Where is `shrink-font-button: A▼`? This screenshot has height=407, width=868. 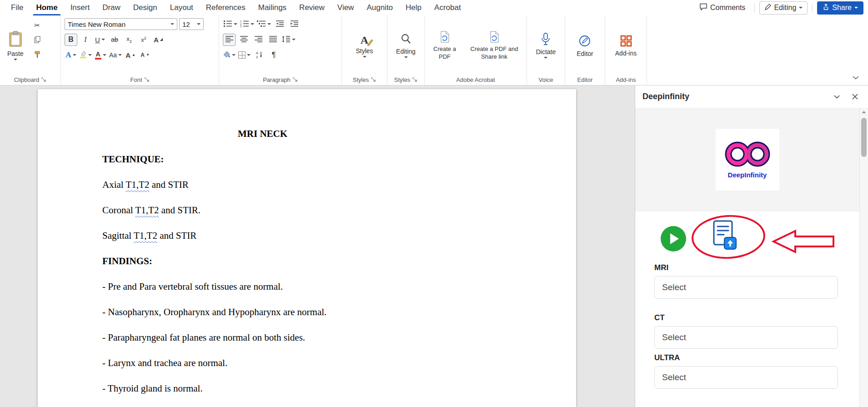
shrink-font-button: A▼ is located at coordinates (145, 55).